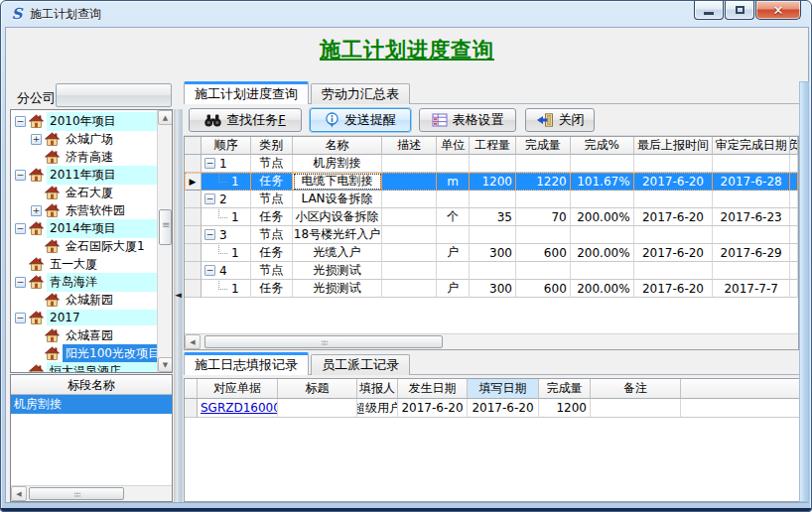  What do you see at coordinates (83, 367) in the screenshot?
I see `tree-item: −恒大温泉酒店` at bounding box center [83, 367].